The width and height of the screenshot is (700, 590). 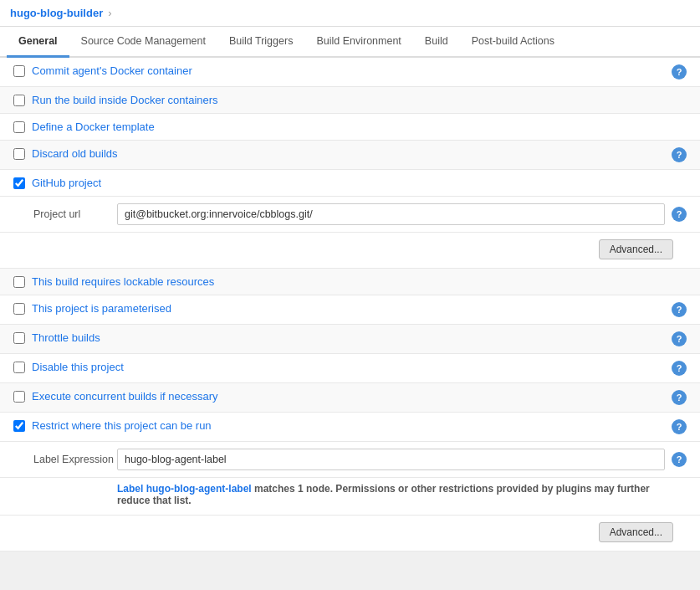 What do you see at coordinates (19, 397) in the screenshot?
I see `concurrent-checkbox` at bounding box center [19, 397].